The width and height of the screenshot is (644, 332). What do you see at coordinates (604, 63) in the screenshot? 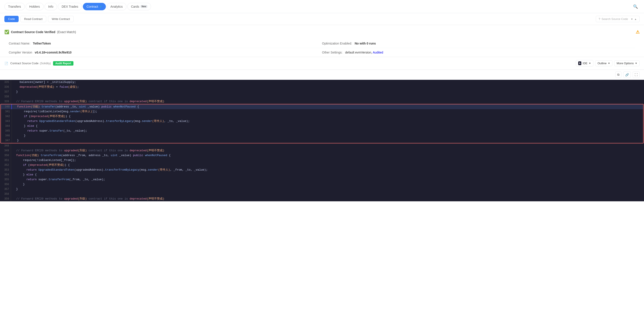
I see `outline-button: Outline ▼` at bounding box center [604, 63].